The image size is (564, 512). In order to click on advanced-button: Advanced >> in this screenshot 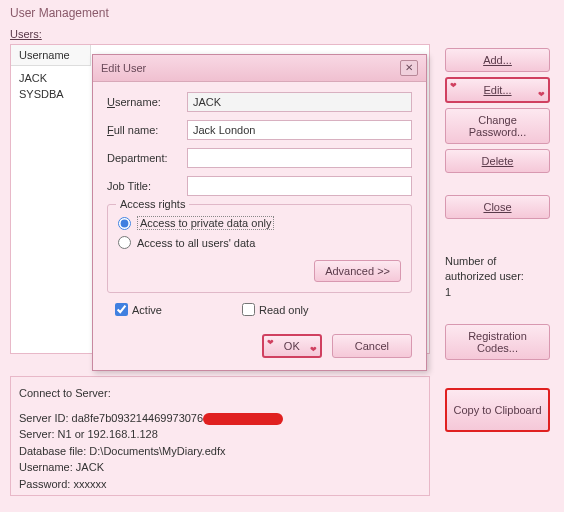, I will do `click(358, 271)`.